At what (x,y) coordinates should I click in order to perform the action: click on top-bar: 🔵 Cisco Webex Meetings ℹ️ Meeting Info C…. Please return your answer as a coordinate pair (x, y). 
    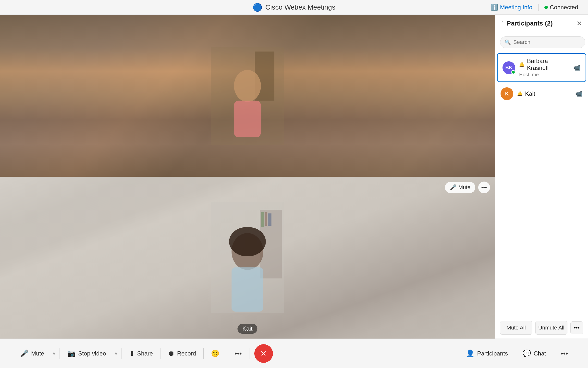
    Looking at the image, I should click on (294, 7).